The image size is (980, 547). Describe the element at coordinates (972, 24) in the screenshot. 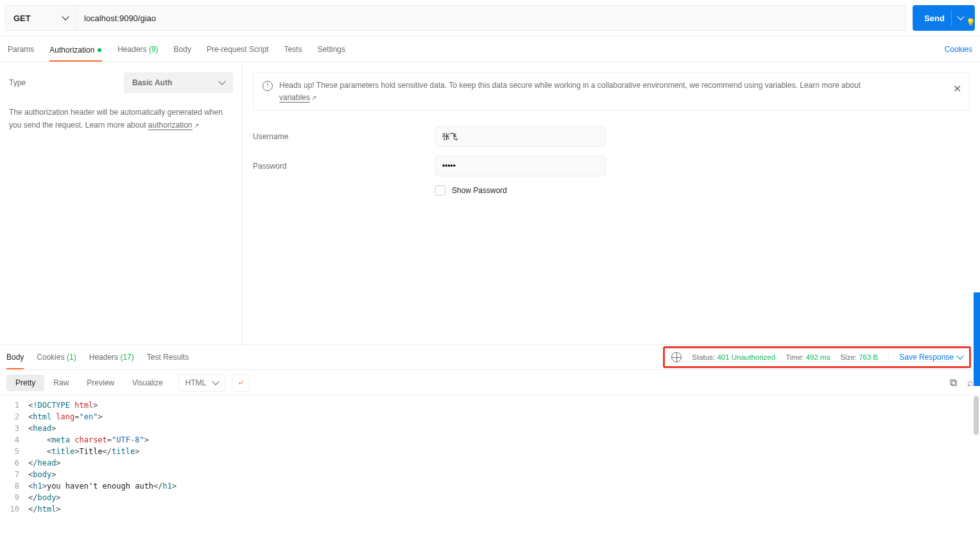

I see `lightbulb-icon: 💡` at that location.